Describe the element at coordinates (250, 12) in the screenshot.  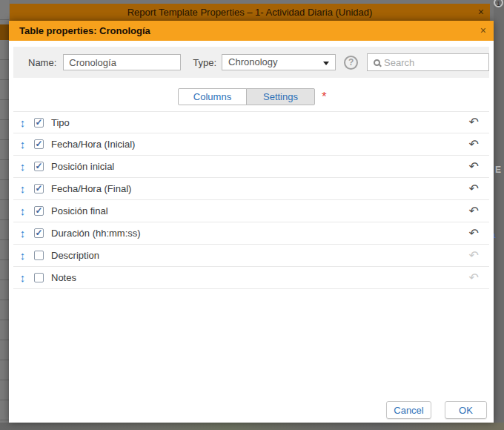
I see `outer-dialog-titlebar: Report Template Properties – 1- Activida…` at that location.